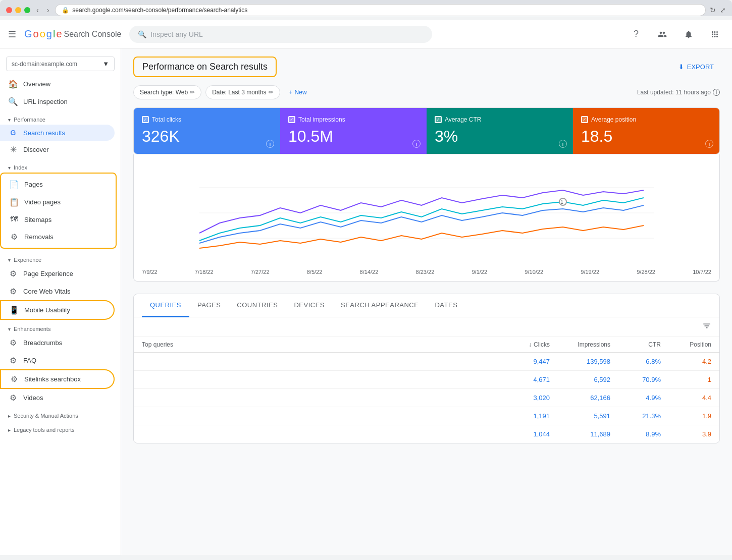  Describe the element at coordinates (309, 306) in the screenshot. I see `tab-devices: DEVICES` at that location.